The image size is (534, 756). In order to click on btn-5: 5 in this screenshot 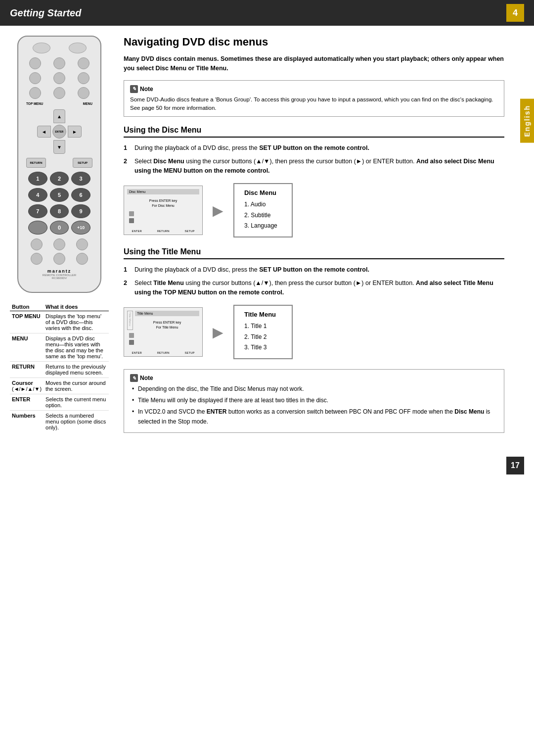, I will do `click(59, 195)`.